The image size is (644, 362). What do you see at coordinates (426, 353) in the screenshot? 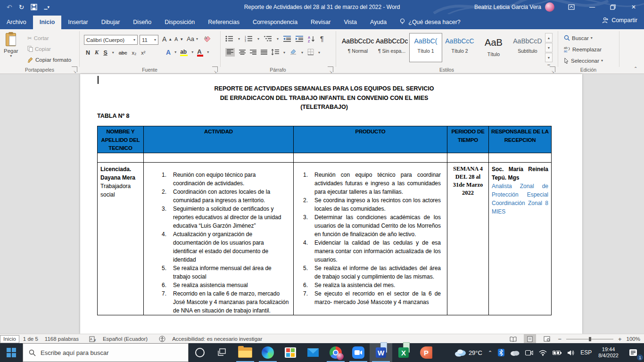
I see `powerpoint-button: P` at bounding box center [426, 353].